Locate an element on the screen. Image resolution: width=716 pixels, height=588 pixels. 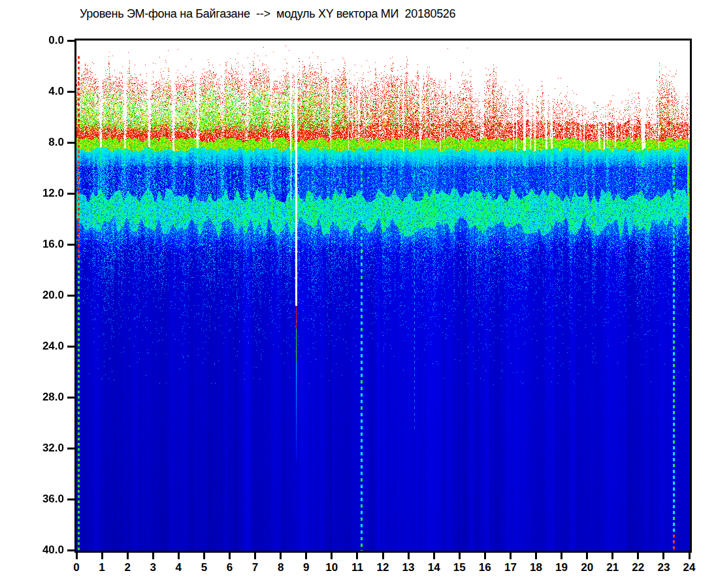
x-tick-label: 8 is located at coordinates (281, 568).